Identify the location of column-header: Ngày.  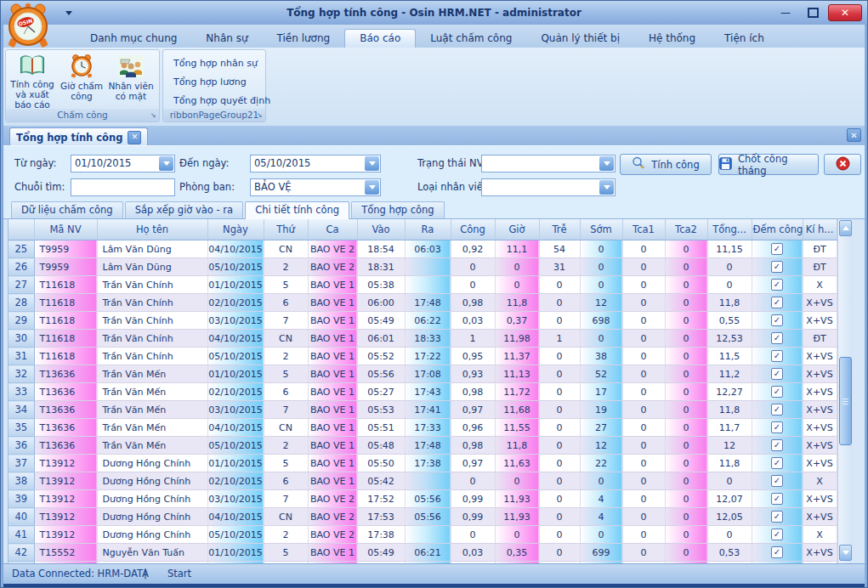
(235, 229).